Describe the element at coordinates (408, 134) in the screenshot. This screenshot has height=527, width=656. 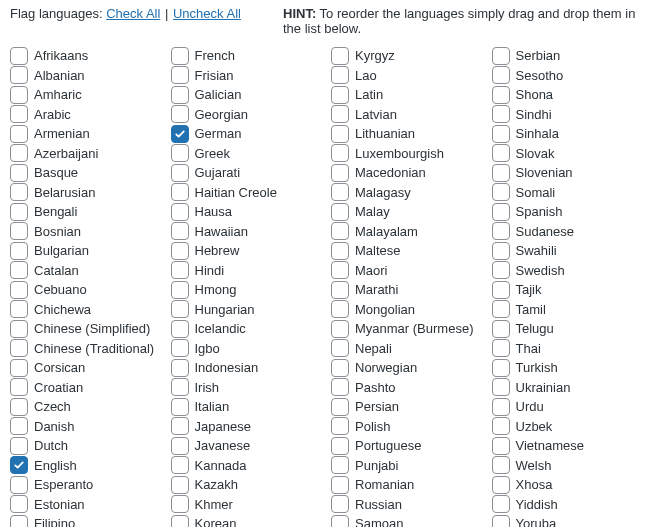
I see `language-item: Lithuanian` at that location.